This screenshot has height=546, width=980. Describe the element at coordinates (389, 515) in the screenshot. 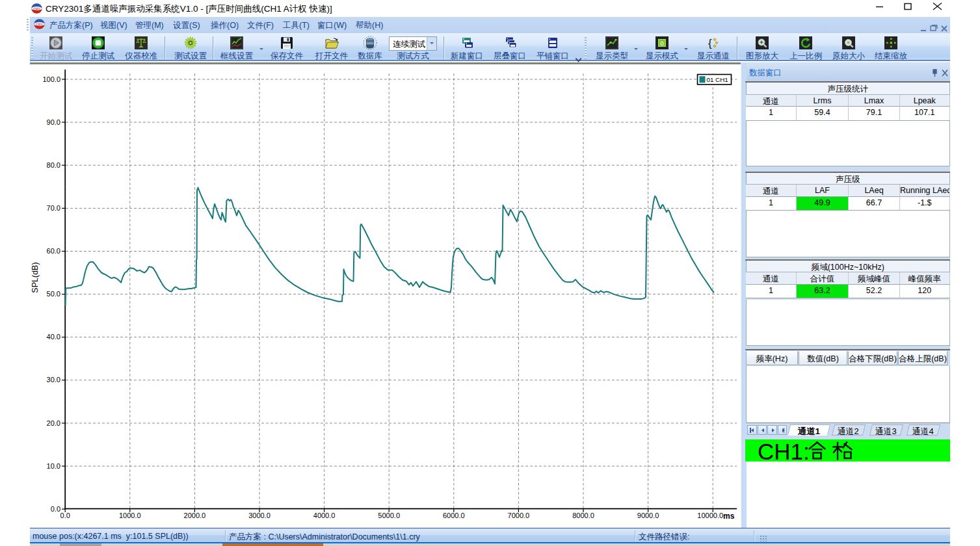

I see `svg-text: 5000.0` at that location.